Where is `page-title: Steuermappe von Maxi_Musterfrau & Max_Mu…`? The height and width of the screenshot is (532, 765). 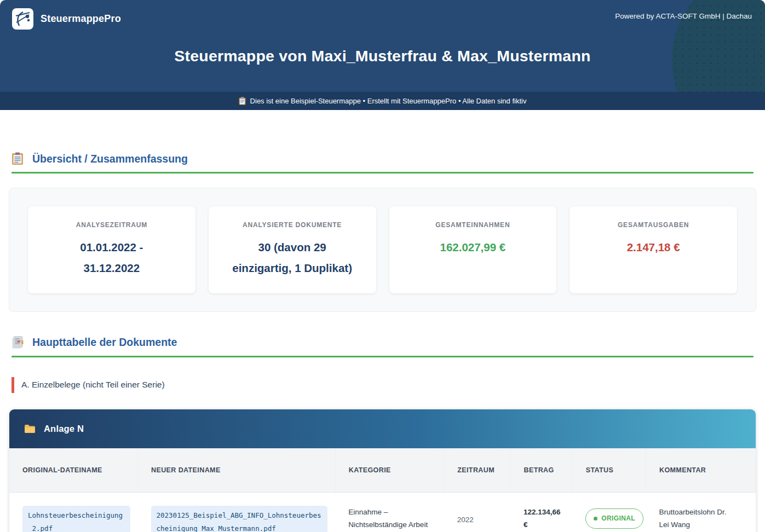
page-title: Steuermappe von Maxi_Musterfrau & Max_Mu… is located at coordinates (382, 56).